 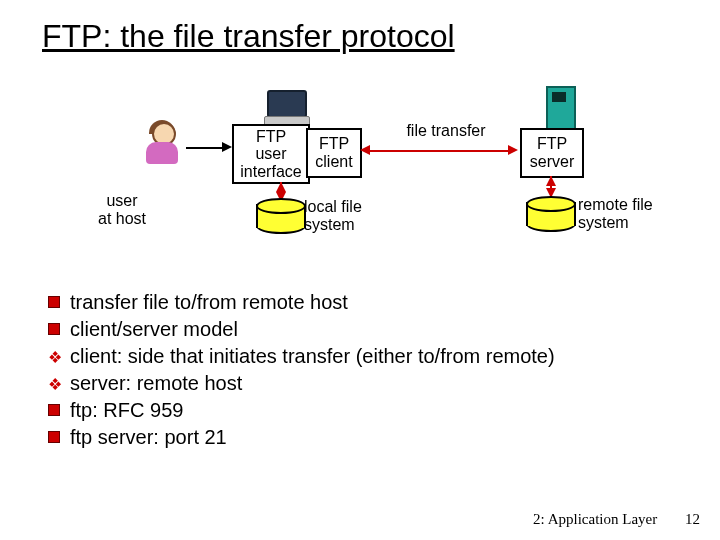 What do you see at coordinates (271, 154) in the screenshot?
I see `ftp-user-interface-box: FTP user interface` at bounding box center [271, 154].